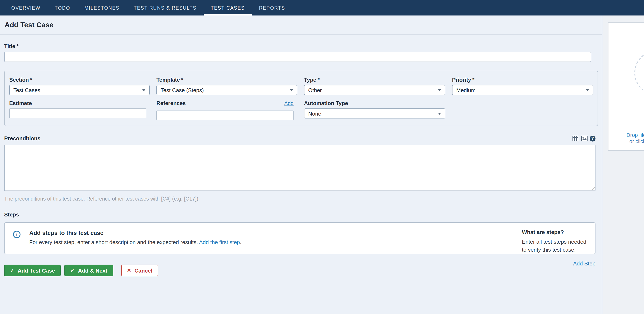  I want to click on empty-cell, so click(523, 110).